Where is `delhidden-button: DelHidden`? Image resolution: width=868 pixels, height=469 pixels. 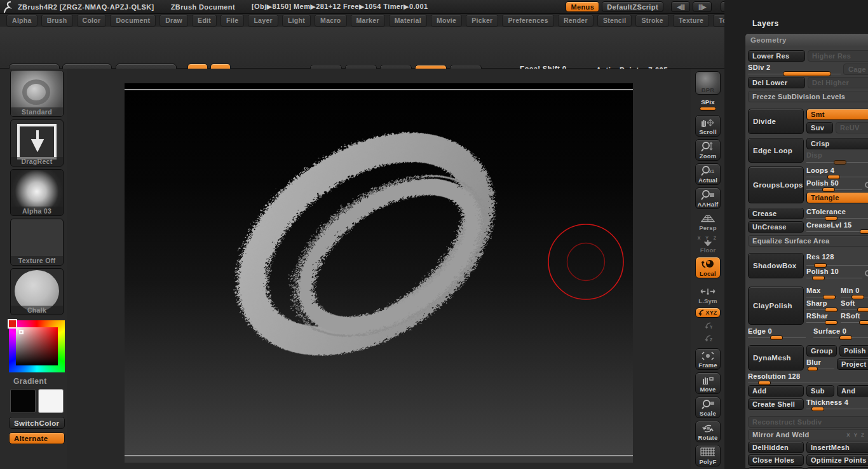
delhidden-button: DelHidden is located at coordinates (776, 447).